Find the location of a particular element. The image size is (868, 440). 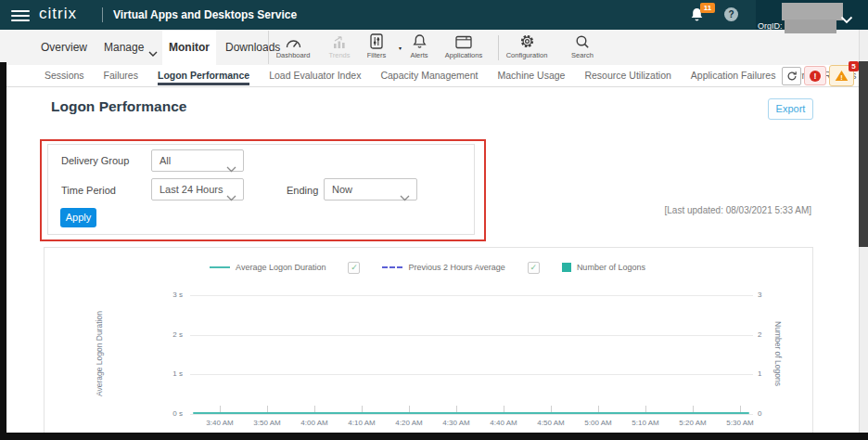

screenshot-border-bottom is located at coordinates (434, 436).